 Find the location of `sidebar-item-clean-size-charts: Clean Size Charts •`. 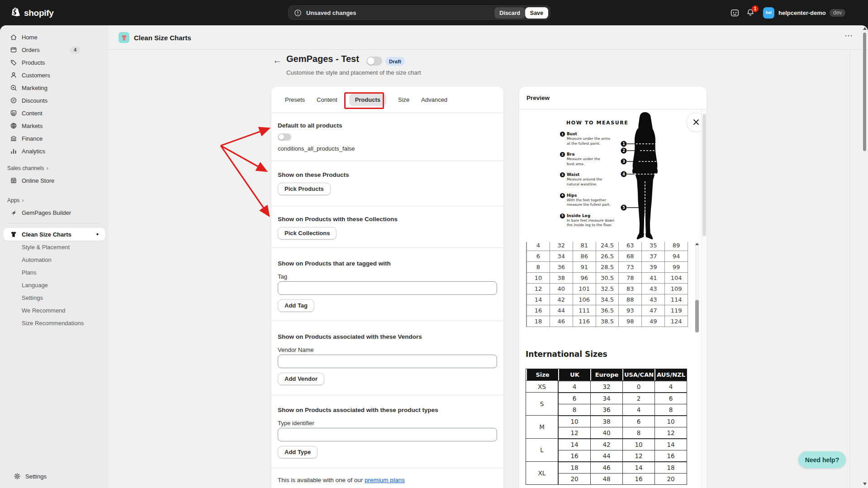

sidebar-item-clean-size-charts: Clean Size Charts • is located at coordinates (54, 234).